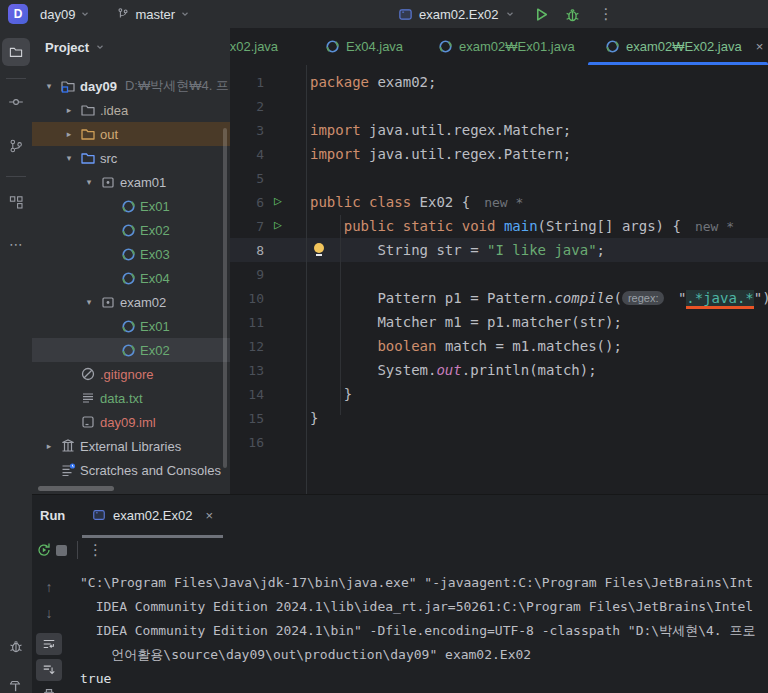 This screenshot has height=693, width=768. Describe the element at coordinates (678, 298) in the screenshot. I see `code-token: "` at that location.